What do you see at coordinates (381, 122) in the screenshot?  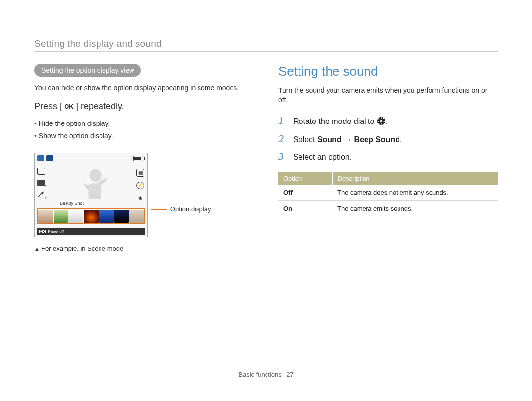 I see `gear-icon` at bounding box center [381, 122].